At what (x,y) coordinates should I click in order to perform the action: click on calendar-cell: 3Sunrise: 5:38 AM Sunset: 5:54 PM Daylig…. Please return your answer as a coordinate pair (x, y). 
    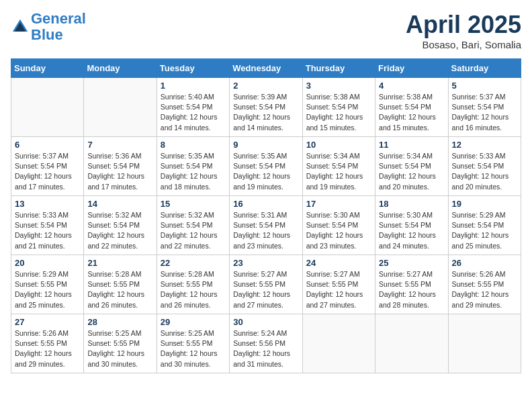
    Looking at the image, I should click on (339, 107).